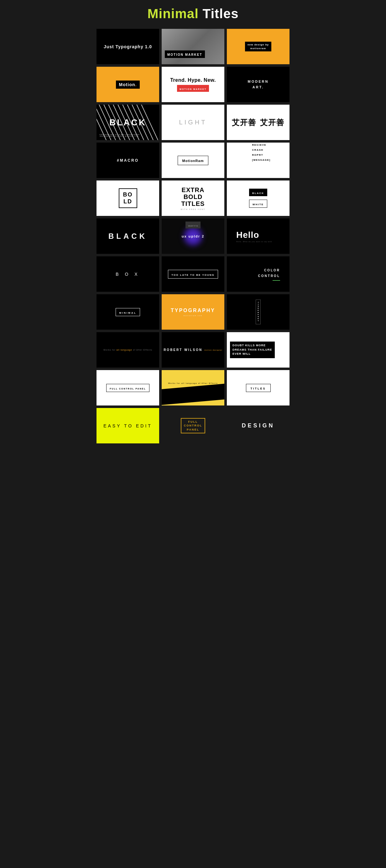 This screenshot has height=868, width=386. Describe the element at coordinates (128, 350) in the screenshot. I see `card-25-text: Works for all language of After Effects` at that location.